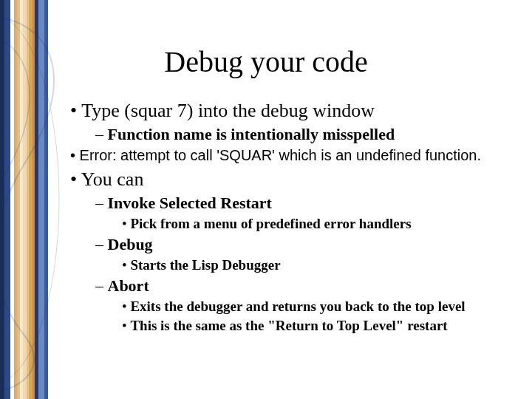 The height and width of the screenshot is (399, 532). What do you see at coordinates (312, 224) in the screenshot?
I see `bullet-level3: Pick from a menu of predefined error han…` at bounding box center [312, 224].